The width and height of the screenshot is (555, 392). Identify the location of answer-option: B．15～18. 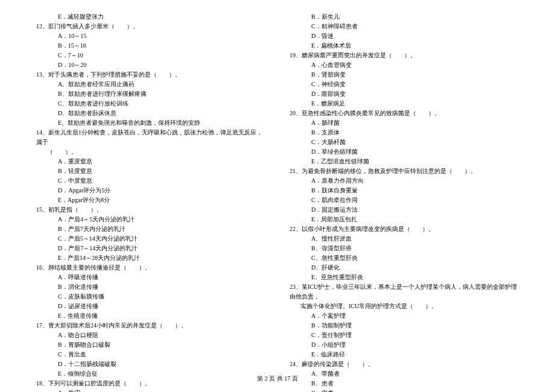
(151, 46).